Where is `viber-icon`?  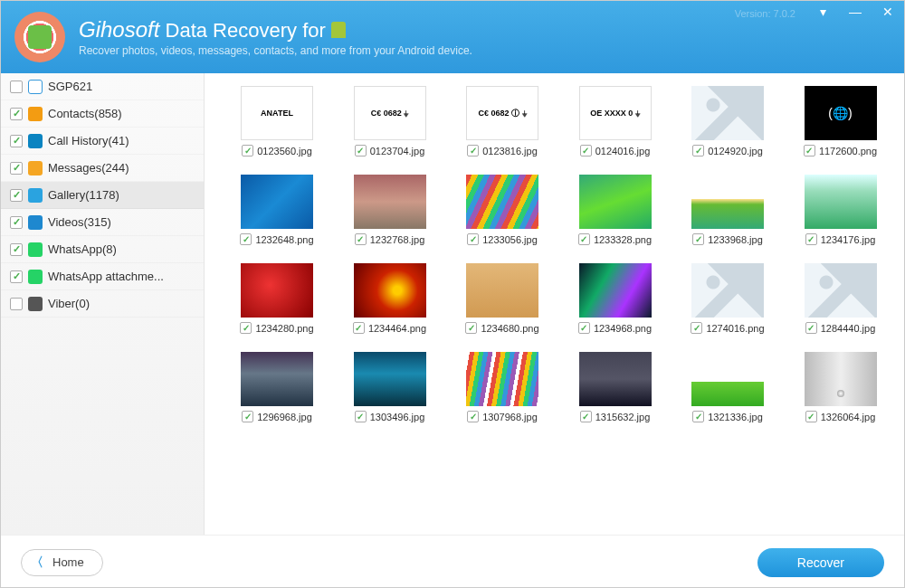
viber-icon is located at coordinates (35, 304).